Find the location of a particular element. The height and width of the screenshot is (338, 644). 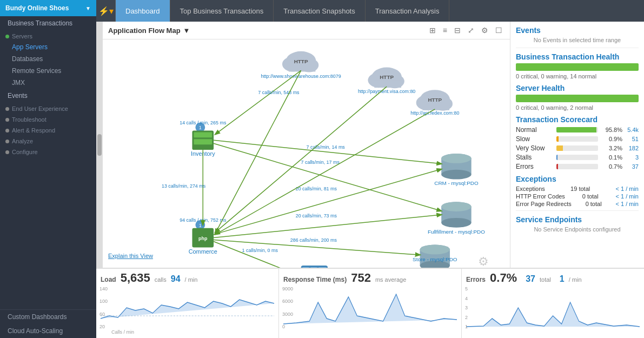

scorecard-row: Slow 0.9% 51 is located at coordinates (577, 139).